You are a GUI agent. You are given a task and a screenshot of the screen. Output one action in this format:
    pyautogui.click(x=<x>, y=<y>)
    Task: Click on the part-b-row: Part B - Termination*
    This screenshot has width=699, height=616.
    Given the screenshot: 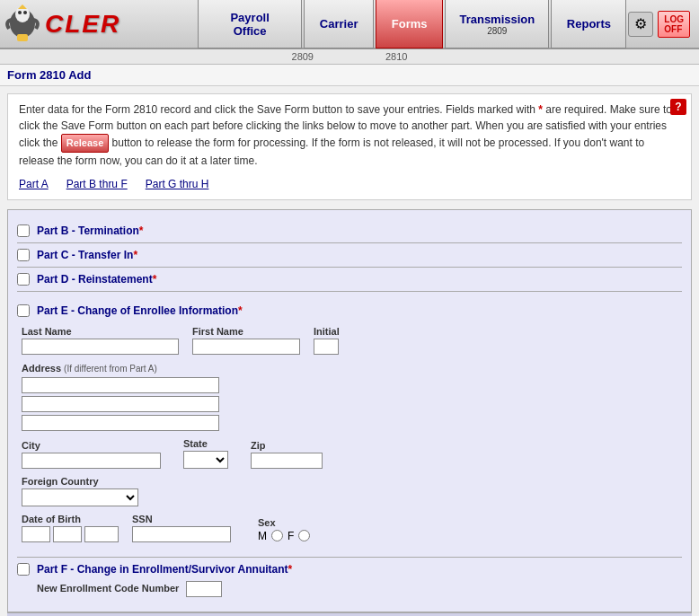 What is the action you would take?
    pyautogui.click(x=350, y=232)
    